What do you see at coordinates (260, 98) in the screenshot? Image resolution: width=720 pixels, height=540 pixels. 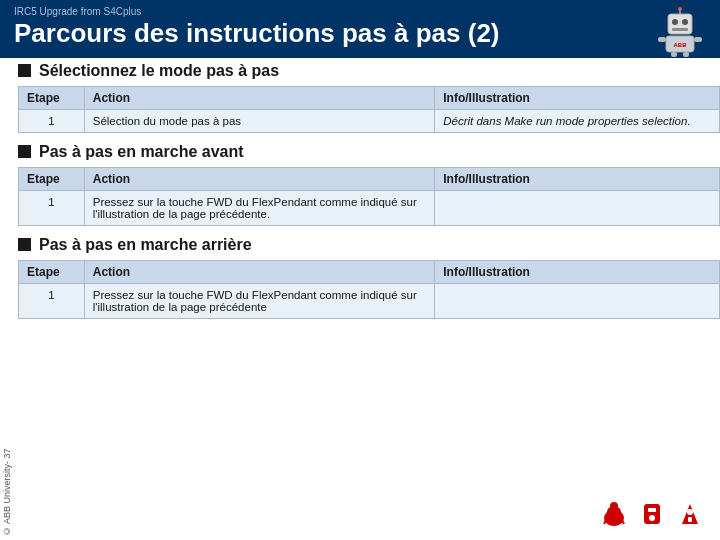 I see `col-action-1: Action` at bounding box center [260, 98].